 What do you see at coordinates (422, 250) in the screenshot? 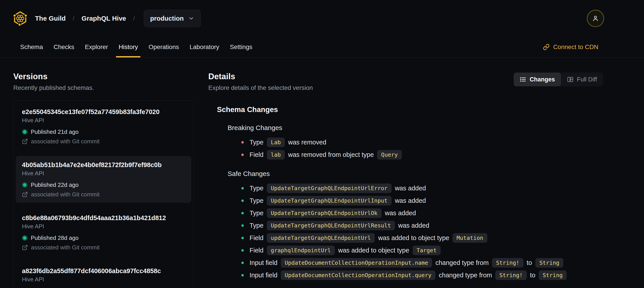
I see `change-item: FieldgraphqlEndpointUrlwas added to obje…` at bounding box center [422, 250].